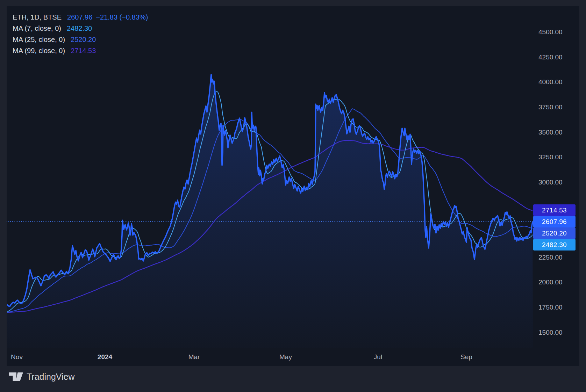  What do you see at coordinates (558, 107) in the screenshot?
I see `price-tick-label: 3750.00` at bounding box center [558, 107].